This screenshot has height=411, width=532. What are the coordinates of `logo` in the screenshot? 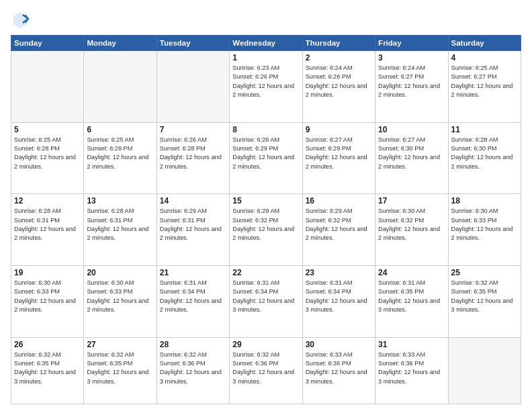 It's located at (21, 19).